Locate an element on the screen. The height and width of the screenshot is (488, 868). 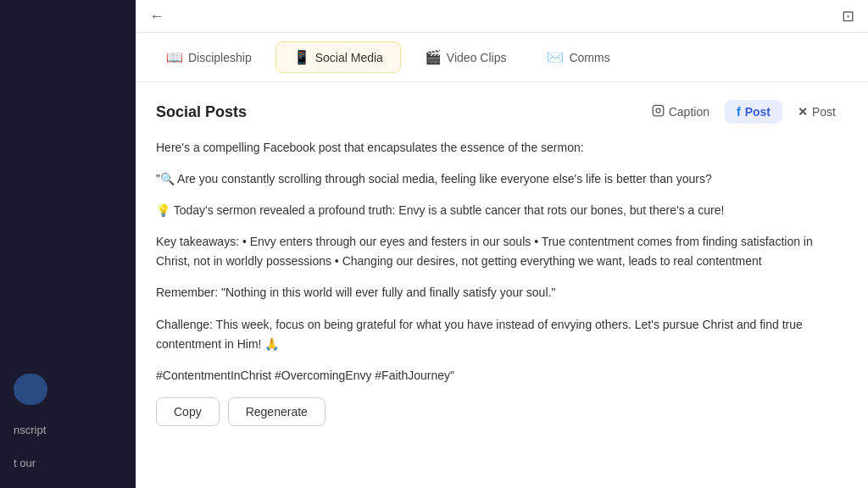
post-line3: Key takeaways: • Envy enters through our… is located at coordinates (502, 252).